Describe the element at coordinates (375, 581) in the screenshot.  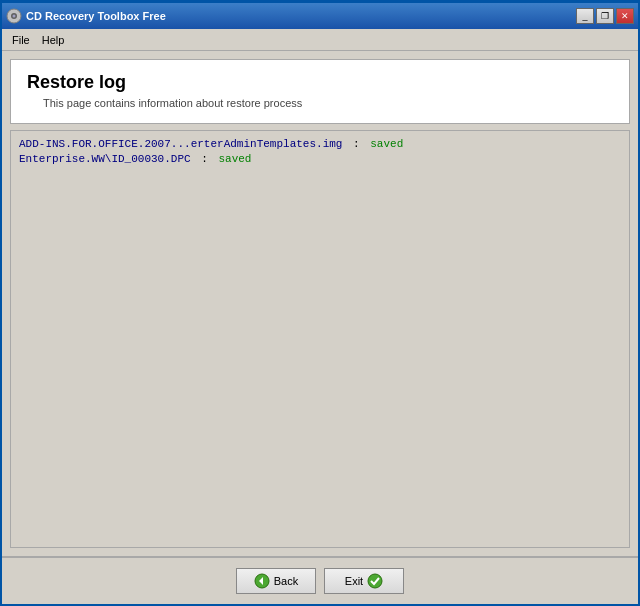
I see `check-icon` at that location.